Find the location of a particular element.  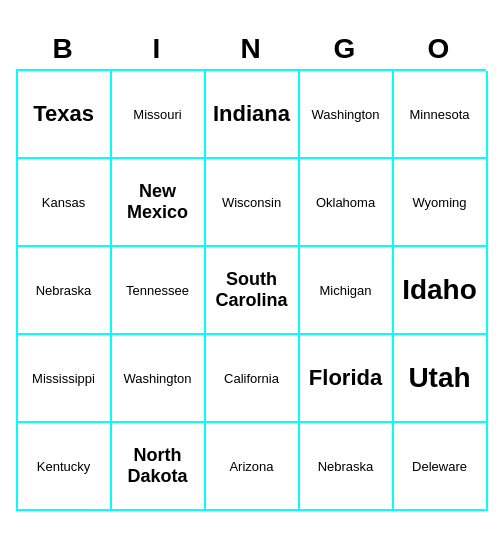

bingo-cell-4-2: Arizona is located at coordinates (253, 467).